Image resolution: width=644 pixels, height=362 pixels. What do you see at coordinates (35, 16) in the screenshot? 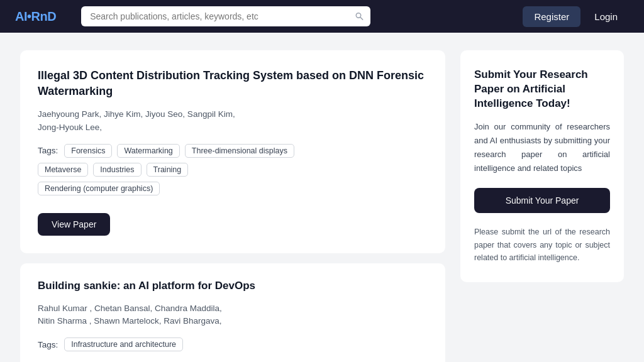
I see `logo: AI•RnD` at bounding box center [35, 16].